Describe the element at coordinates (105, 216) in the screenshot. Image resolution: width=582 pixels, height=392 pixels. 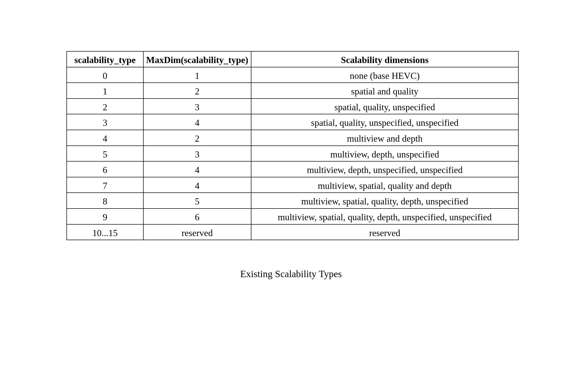
I see `cell-scalability-type: 9` at that location.